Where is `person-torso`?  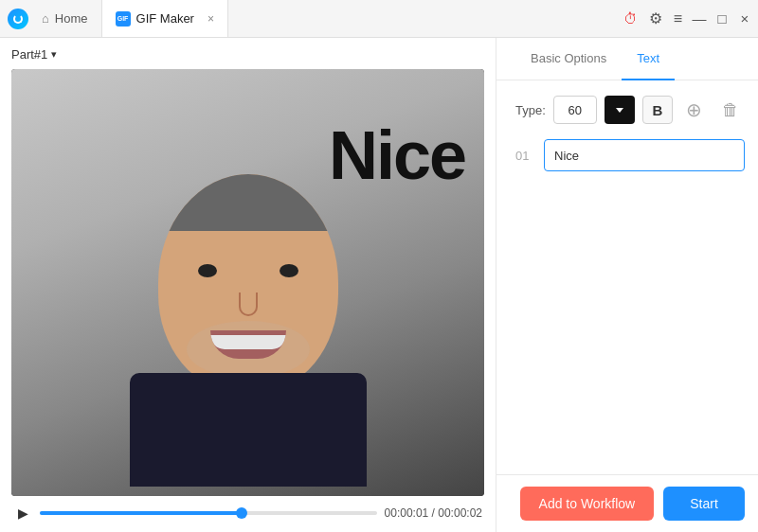 person-torso is located at coordinates (248, 430).